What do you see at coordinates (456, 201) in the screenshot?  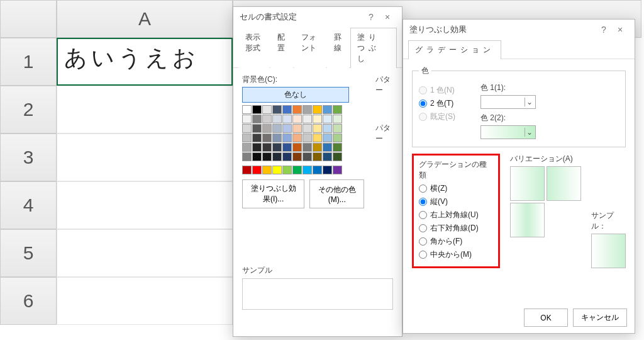 I see `radio-vertical: 縦(V)` at bounding box center [456, 201].